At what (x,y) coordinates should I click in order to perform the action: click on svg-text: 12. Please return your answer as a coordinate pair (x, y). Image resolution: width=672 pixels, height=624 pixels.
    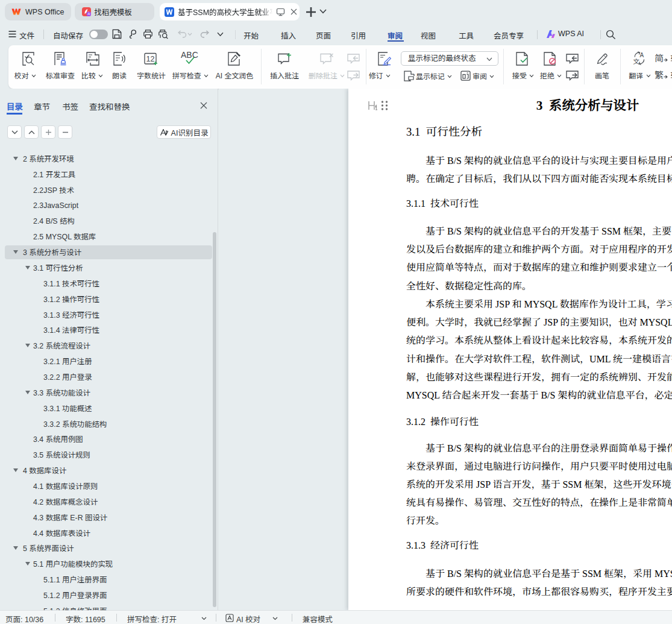
    Looking at the image, I should click on (151, 59).